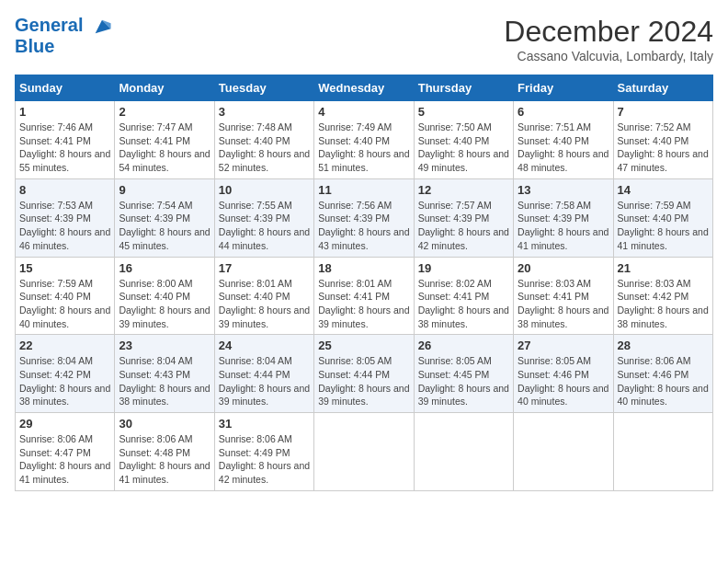 This screenshot has width=728, height=563. Describe the element at coordinates (663, 296) in the screenshot. I see `calendar-day-cell: 21Sunrise: 8:03 AMSunset: 4:42 PMDayligh…` at that location.